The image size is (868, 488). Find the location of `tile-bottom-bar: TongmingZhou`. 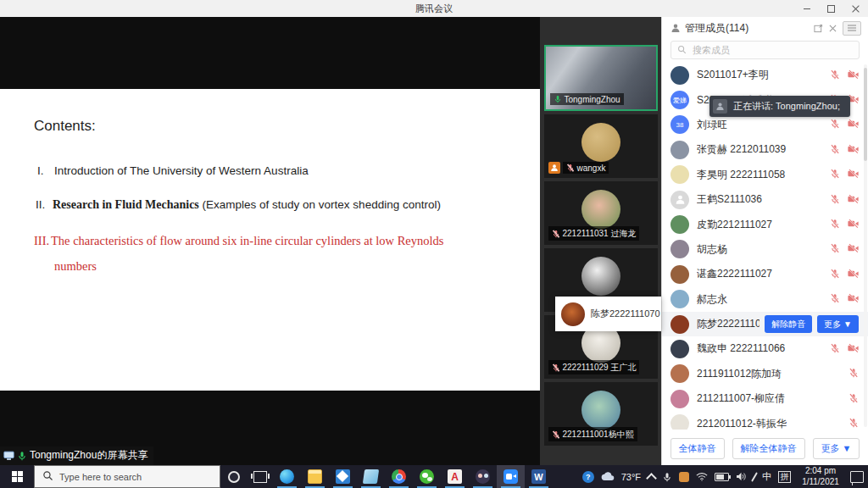

tile-bottom-bar: TongmingZhou is located at coordinates (587, 99).